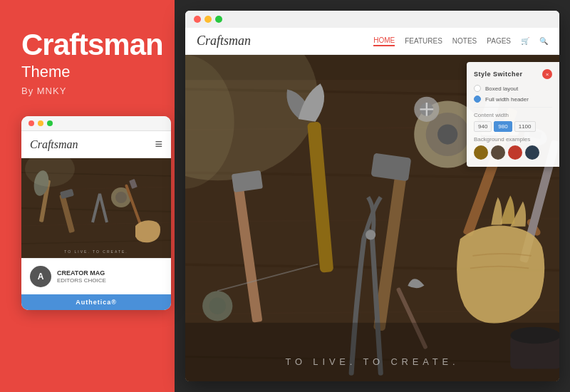 The image size is (570, 392). What do you see at coordinates (525, 41) in the screenshot?
I see `nav-cart-icon: 🛒` at bounding box center [525, 41].